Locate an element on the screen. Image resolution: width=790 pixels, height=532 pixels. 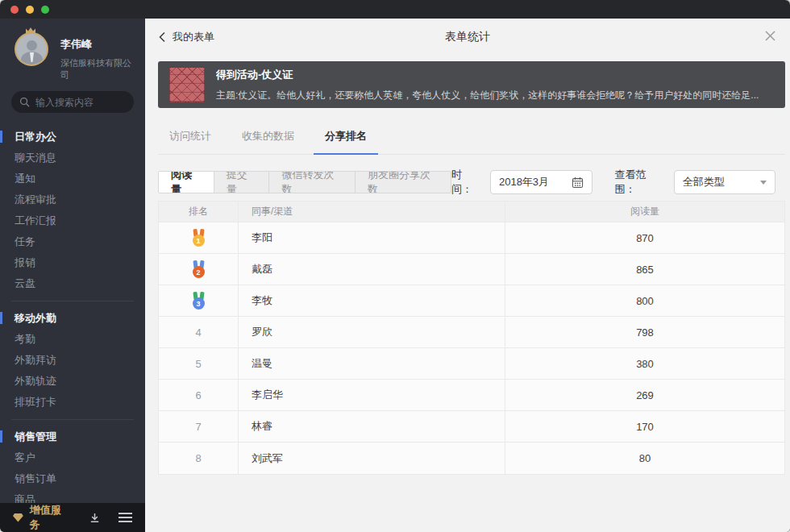
scope-value: 全部类型 is located at coordinates (721, 182).